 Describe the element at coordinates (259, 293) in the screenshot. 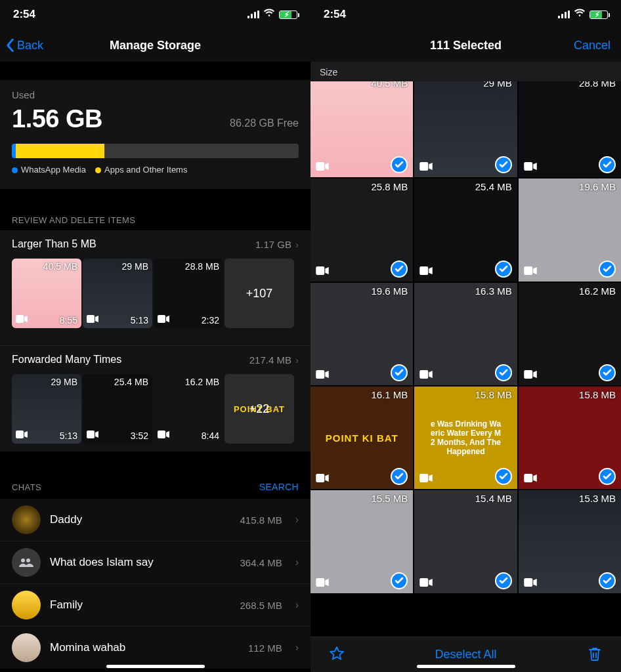

I see `media-thumb-more: +107` at that location.